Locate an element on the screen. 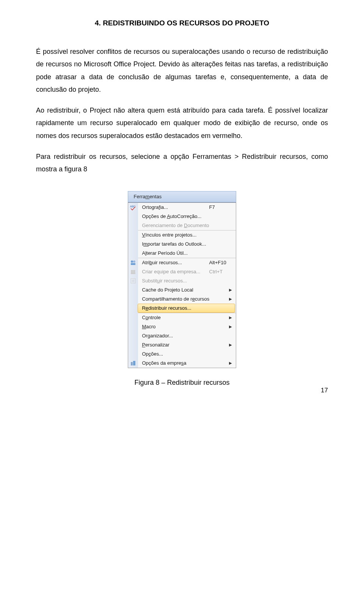 The image size is (364, 613). menu-items-column: Ortografia...F7Opções de AutoCorreção...… is located at coordinates (187, 285).